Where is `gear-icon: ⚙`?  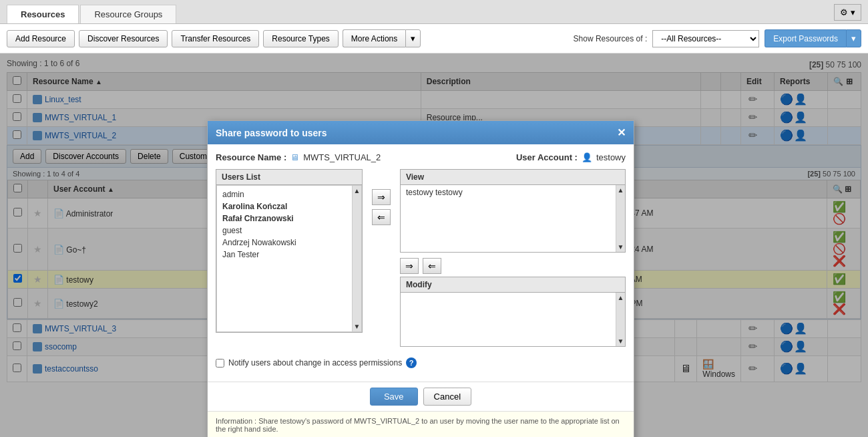 gear-icon: ⚙ is located at coordinates (844, 12).